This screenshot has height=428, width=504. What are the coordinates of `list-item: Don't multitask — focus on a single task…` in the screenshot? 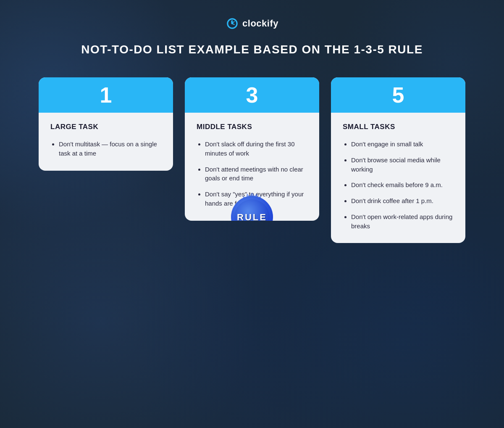 It's located at (110, 149).